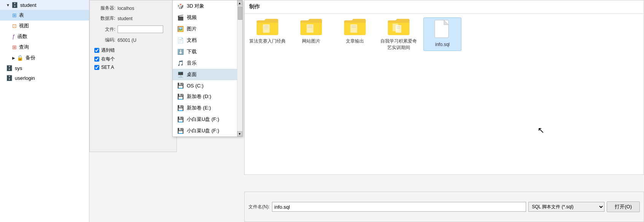 The image size is (644, 222). Describe the element at coordinates (205, 17) in the screenshot. I see `menu-item-video: 🎬 视频` at that location.